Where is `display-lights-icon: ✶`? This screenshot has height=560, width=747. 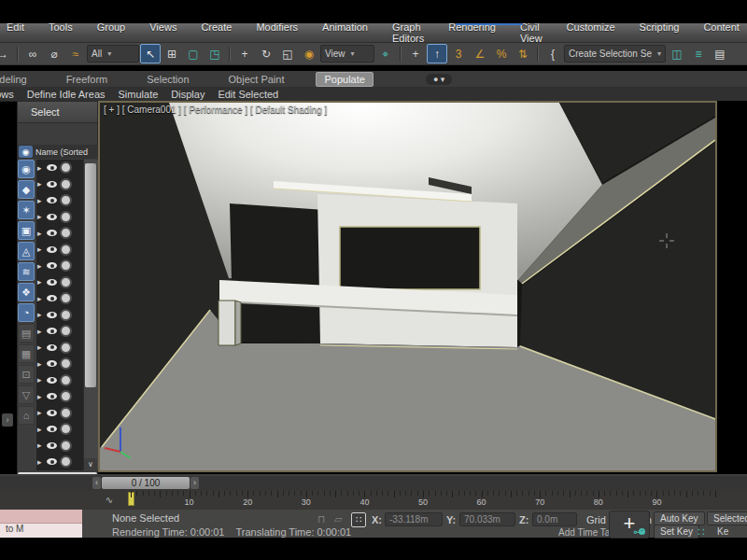
display-lights-icon: ✶ is located at coordinates (26, 210).